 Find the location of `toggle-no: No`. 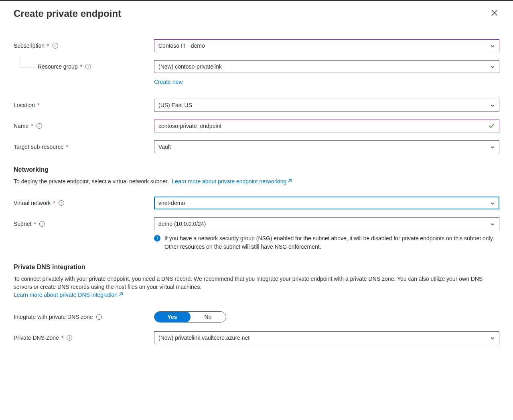

toggle-no: No is located at coordinates (208, 317).